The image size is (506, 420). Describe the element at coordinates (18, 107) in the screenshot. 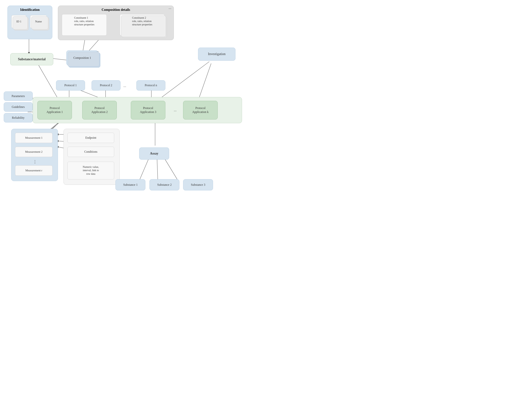

I see `guidelines-label: Guidelines` at that location.